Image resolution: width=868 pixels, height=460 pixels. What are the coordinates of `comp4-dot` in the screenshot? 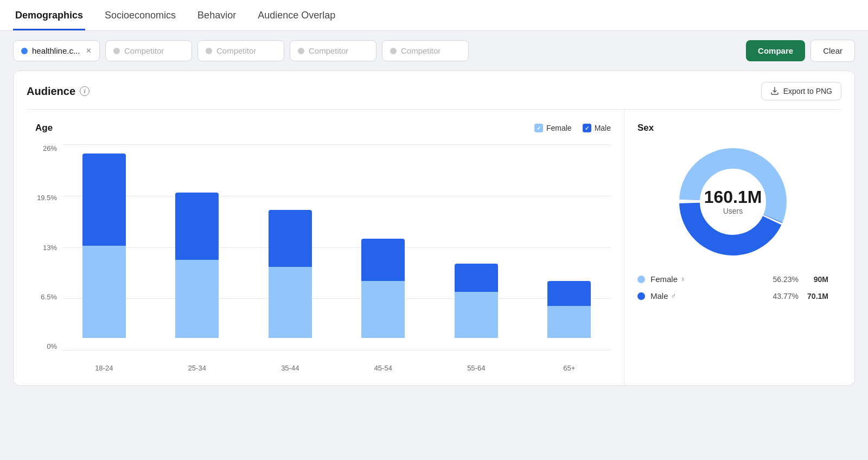 It's located at (301, 51).